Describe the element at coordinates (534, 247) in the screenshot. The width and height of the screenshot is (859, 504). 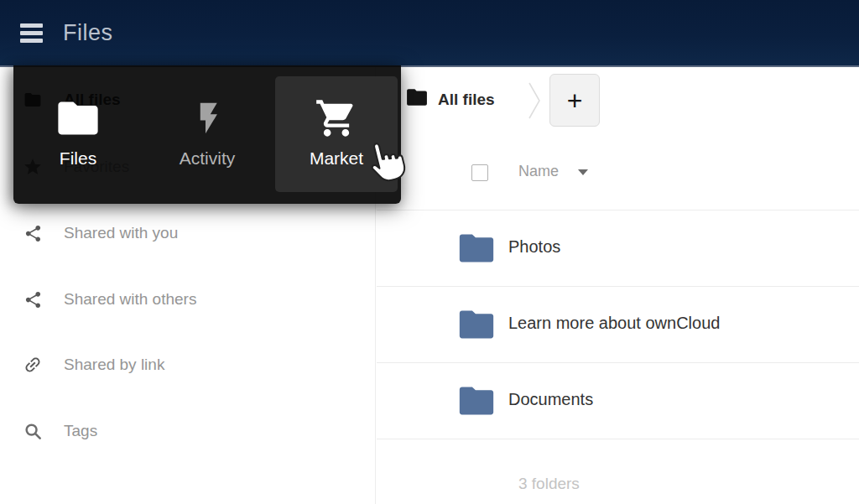
I see `file-name: Photos` at that location.